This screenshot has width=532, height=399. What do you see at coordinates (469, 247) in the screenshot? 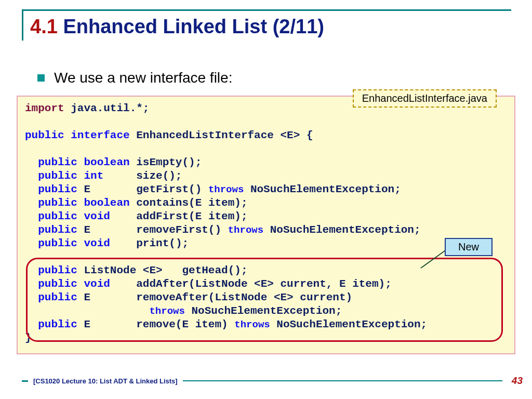
I see `new-badge: New` at bounding box center [469, 247].